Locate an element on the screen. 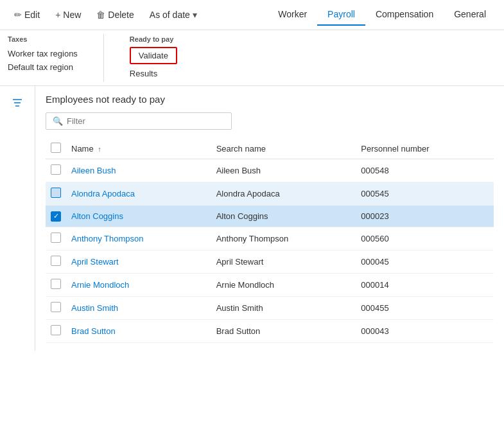 This screenshot has width=504, height=431. filter-box: 🔍 is located at coordinates (139, 121).